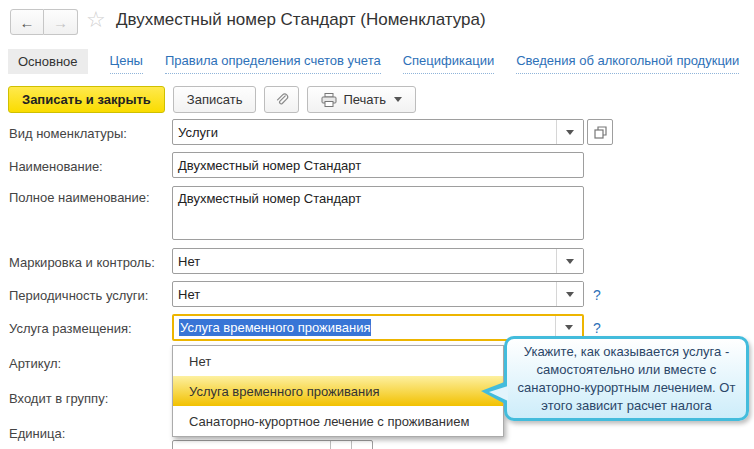  I want to click on hint-bubble: Укажите, как оказывается услуга - самост…, so click(626, 378).